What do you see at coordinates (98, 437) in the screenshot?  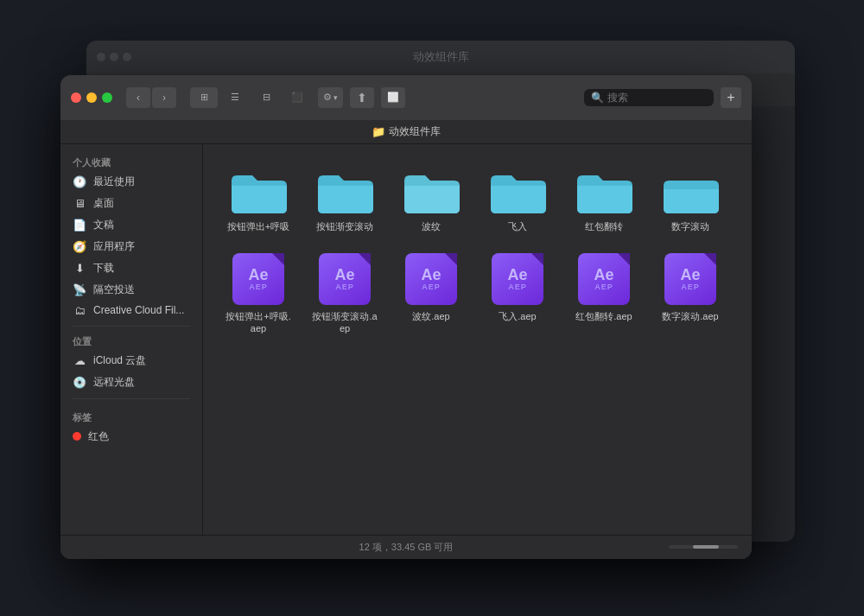 I see `sidebar-item-tag-red-label: 红色` at bounding box center [98, 437].